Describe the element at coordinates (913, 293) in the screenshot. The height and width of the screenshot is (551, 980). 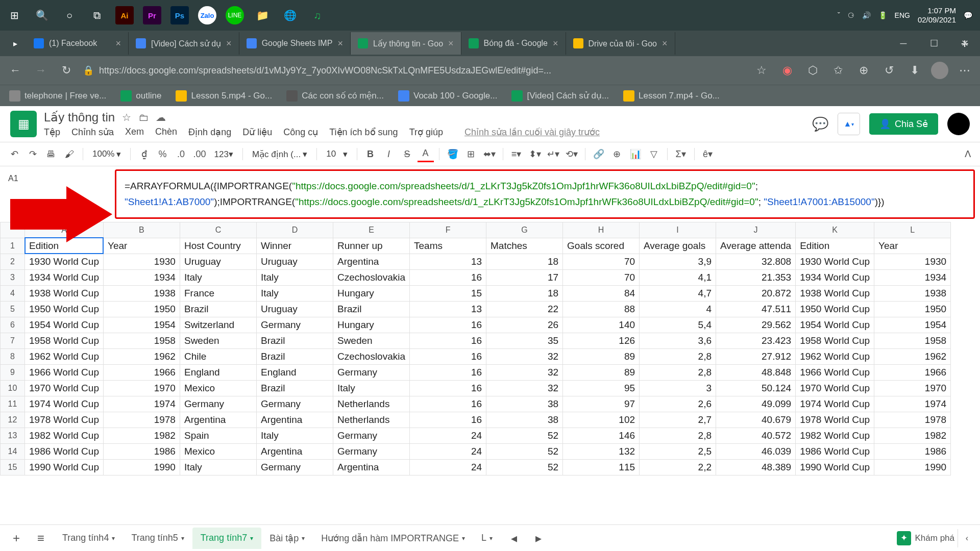
I see `cell: 1938` at that location.